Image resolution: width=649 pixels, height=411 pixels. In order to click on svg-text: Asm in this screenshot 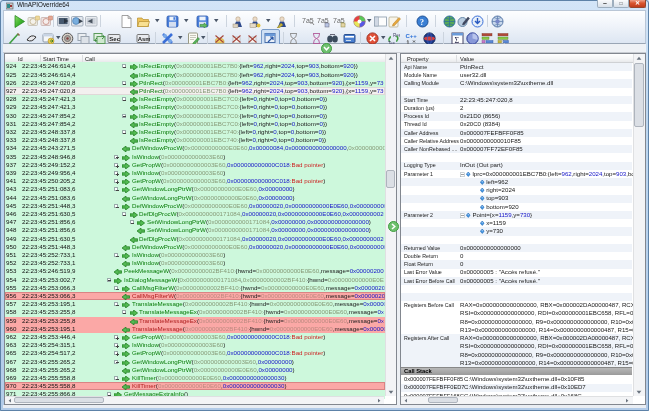, I will do `click(144, 39)`.